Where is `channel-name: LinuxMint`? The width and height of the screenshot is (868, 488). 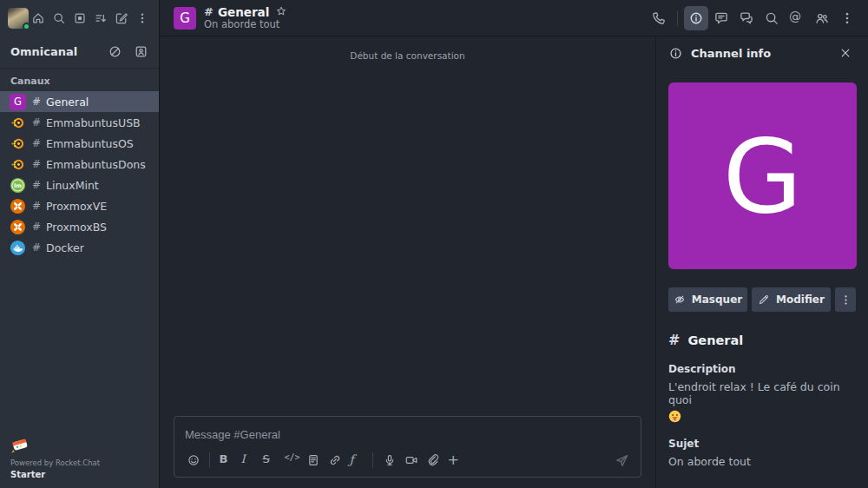
channel-name: LinuxMint is located at coordinates (73, 186).